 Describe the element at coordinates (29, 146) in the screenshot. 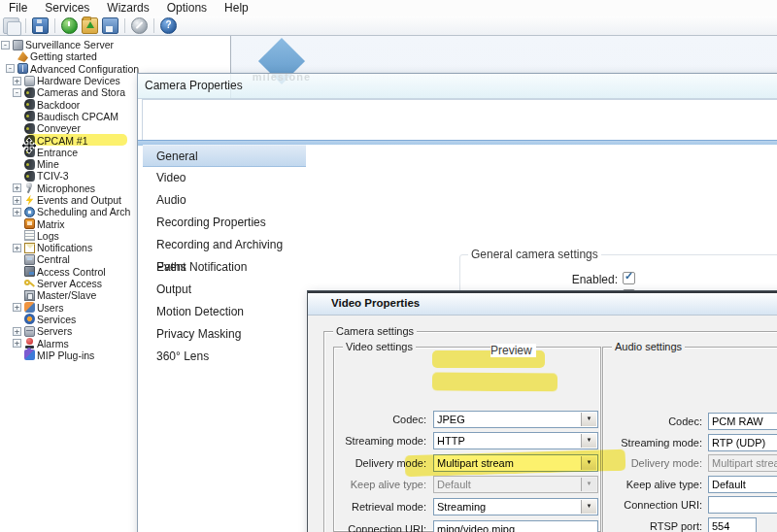

I see `move-cursor-icon` at that location.